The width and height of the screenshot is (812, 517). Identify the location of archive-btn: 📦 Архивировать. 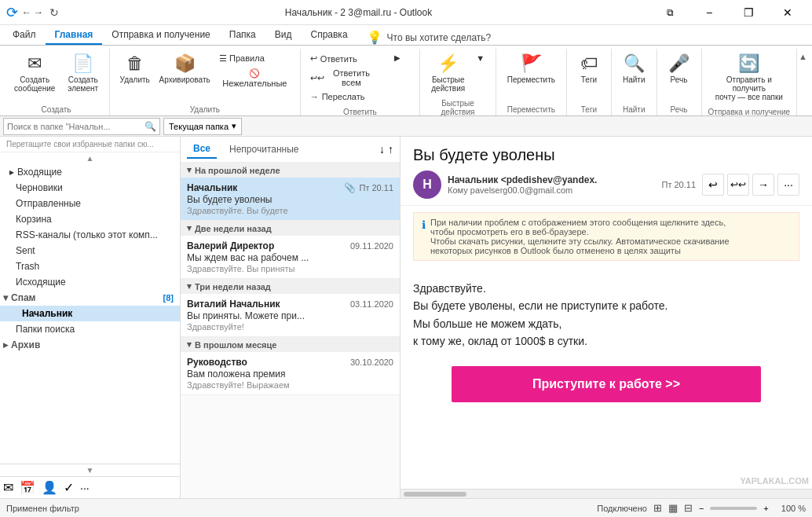
(185, 69).